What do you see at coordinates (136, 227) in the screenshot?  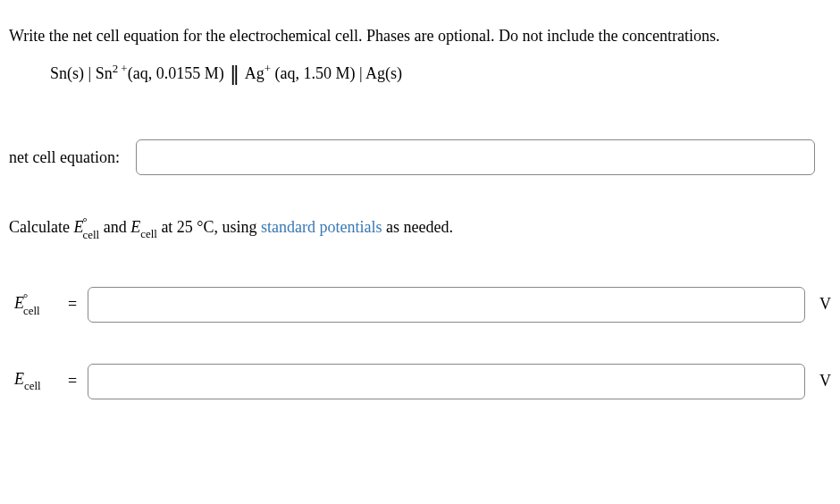 I see `e-cell-symbol: E` at bounding box center [136, 227].